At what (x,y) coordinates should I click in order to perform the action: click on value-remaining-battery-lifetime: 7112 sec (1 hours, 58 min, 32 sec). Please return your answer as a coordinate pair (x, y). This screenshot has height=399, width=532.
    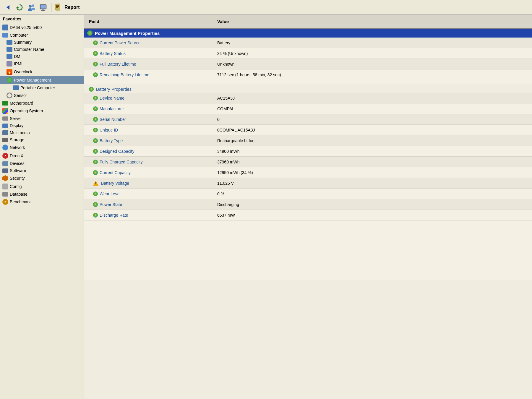
    Looking at the image, I should click on (372, 75).